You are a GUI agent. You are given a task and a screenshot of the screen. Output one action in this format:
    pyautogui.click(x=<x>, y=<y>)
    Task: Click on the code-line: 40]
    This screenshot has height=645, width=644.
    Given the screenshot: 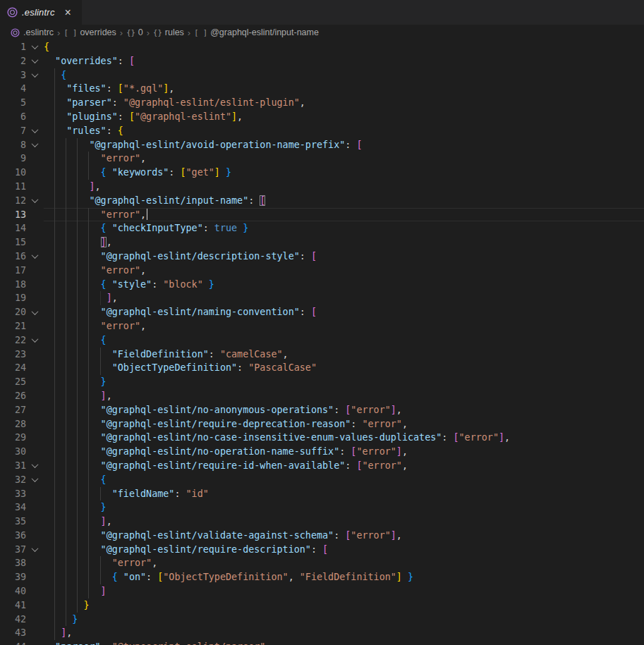 What is the action you would take?
    pyautogui.click(x=322, y=591)
    